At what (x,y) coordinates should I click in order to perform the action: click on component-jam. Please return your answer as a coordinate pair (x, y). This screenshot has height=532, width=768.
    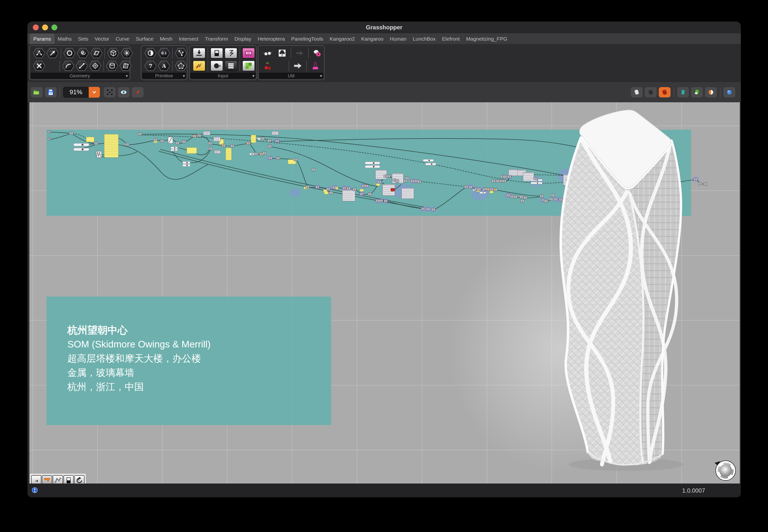
    Looking at the image, I should click on (317, 53).